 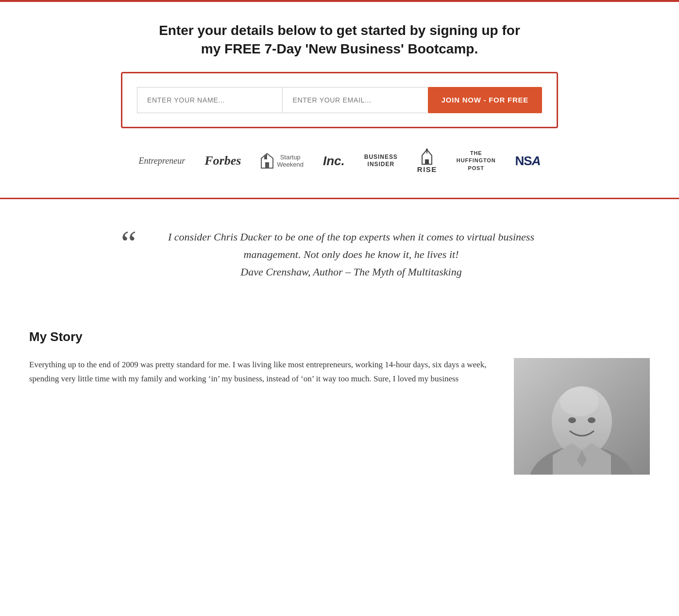 I want to click on my-story-photo, so click(x=582, y=416).